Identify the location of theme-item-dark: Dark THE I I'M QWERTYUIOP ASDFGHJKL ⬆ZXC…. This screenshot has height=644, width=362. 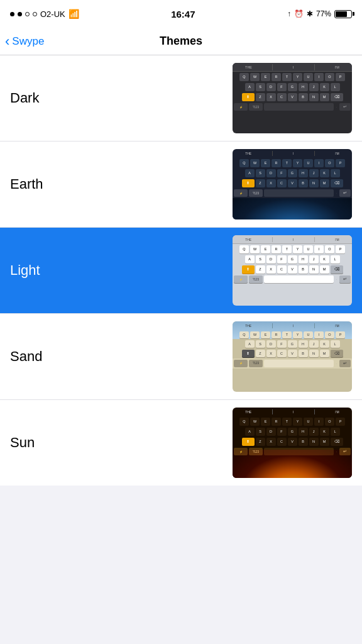
(181, 98).